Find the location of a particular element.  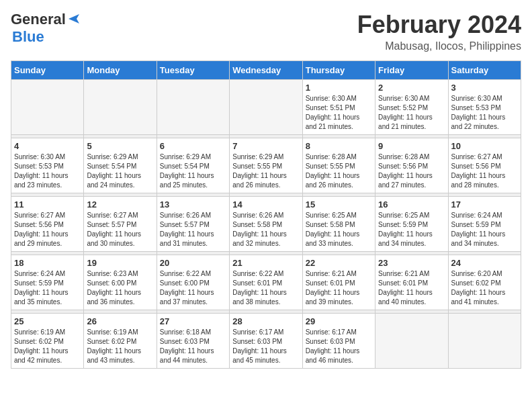

day-info: Sunrise: 6:21 AM Sunset: 6:01 PM Dayligh… is located at coordinates (339, 288).